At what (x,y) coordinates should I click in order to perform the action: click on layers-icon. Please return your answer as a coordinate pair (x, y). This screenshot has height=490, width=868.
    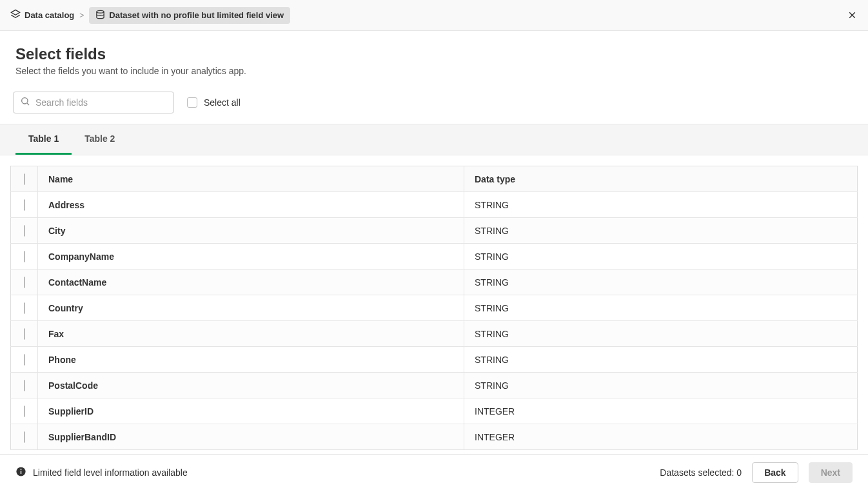
    Looking at the image, I should click on (15, 15).